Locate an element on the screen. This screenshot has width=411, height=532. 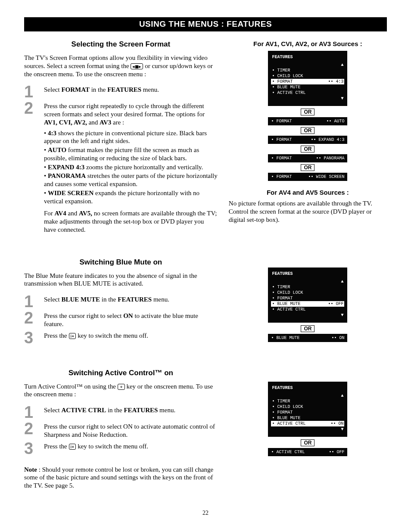
heading-blue-mute: Switching Blue Mute on is located at coordinates (121, 262).